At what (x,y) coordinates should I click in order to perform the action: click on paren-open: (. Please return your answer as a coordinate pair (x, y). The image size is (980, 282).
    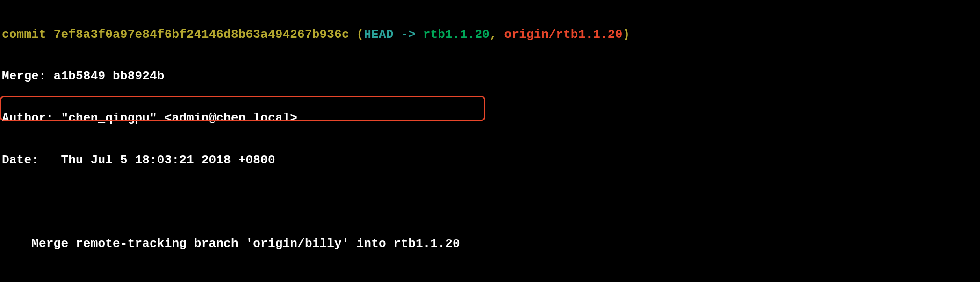
    Looking at the image, I should click on (357, 35).